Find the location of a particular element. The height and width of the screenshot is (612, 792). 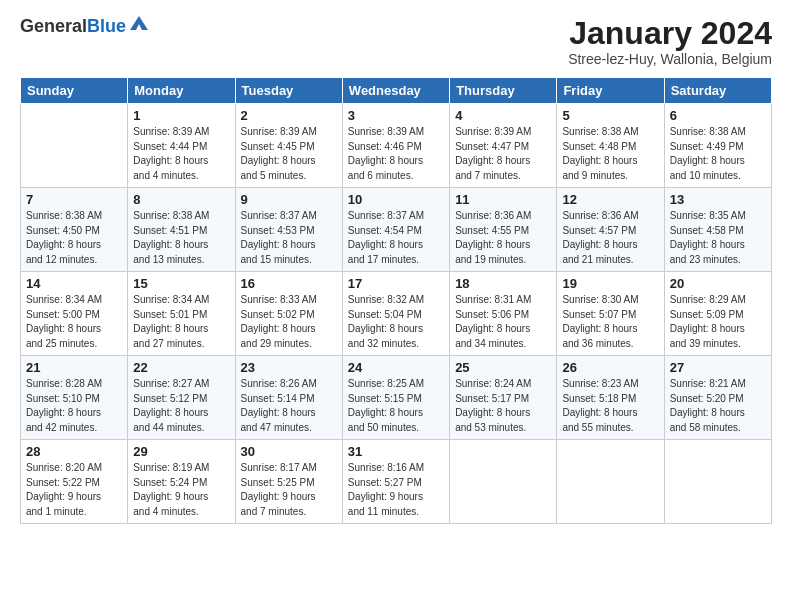

day-number: 24 is located at coordinates (396, 368).